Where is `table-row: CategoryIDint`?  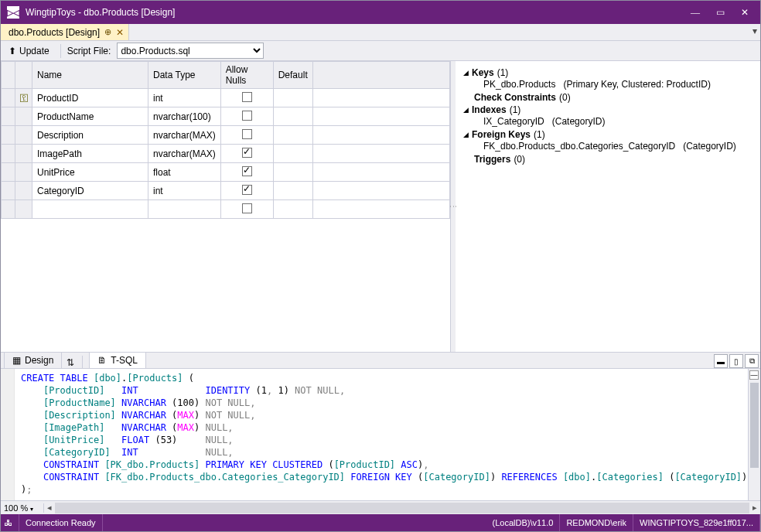
table-row: CategoryIDint is located at coordinates (226, 191).